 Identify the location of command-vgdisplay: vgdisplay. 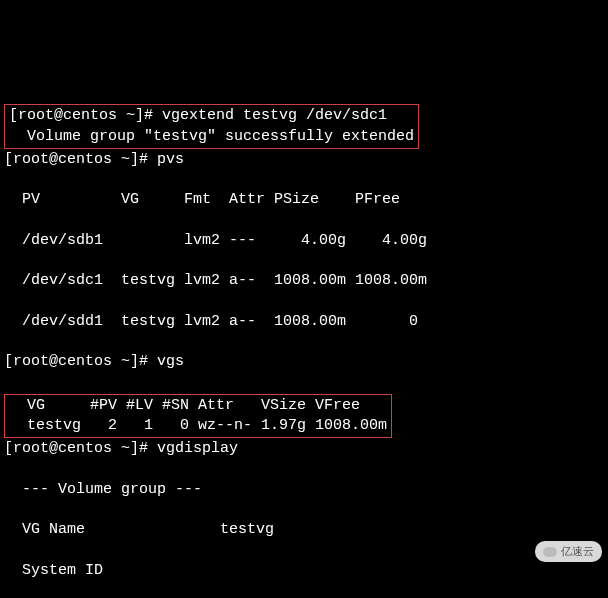
(198, 448).